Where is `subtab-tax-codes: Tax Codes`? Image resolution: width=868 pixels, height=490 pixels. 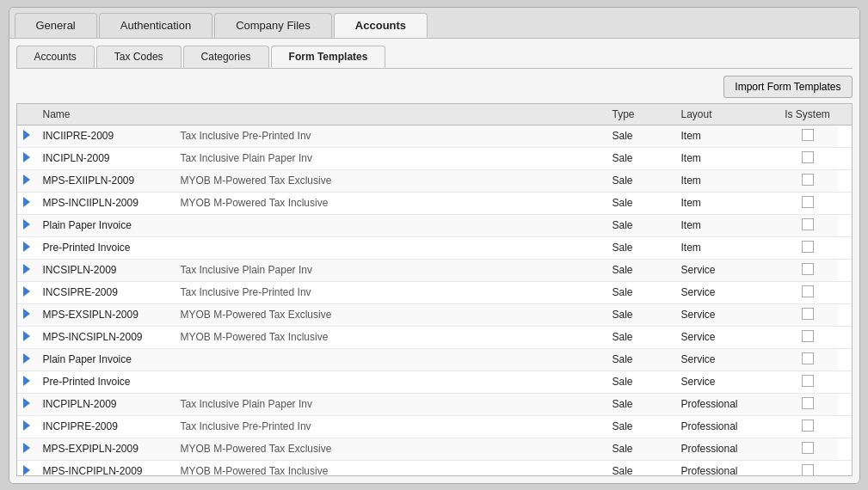
subtab-tax-codes: Tax Codes is located at coordinates (139, 57).